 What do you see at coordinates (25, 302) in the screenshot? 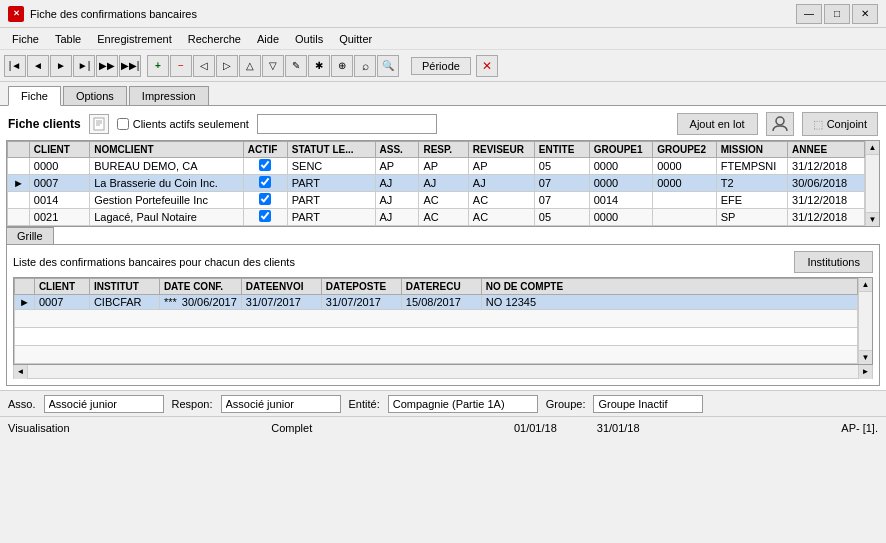
I see `conf-arrow-0: ►` at bounding box center [25, 302].